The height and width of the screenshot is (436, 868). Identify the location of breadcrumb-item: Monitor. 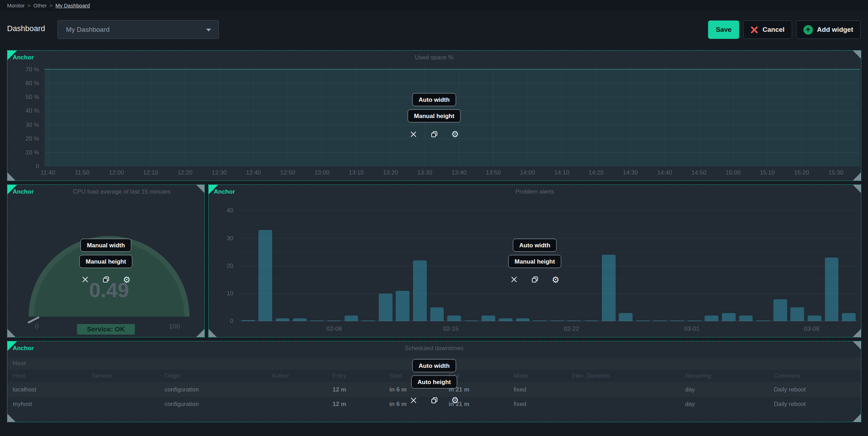
(16, 6).